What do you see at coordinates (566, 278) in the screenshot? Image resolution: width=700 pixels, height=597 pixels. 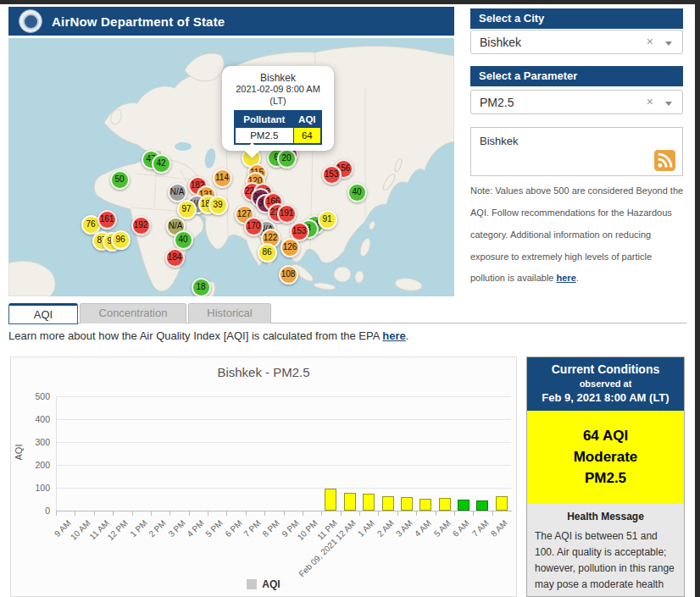 I see `note-here-link: here` at bounding box center [566, 278].